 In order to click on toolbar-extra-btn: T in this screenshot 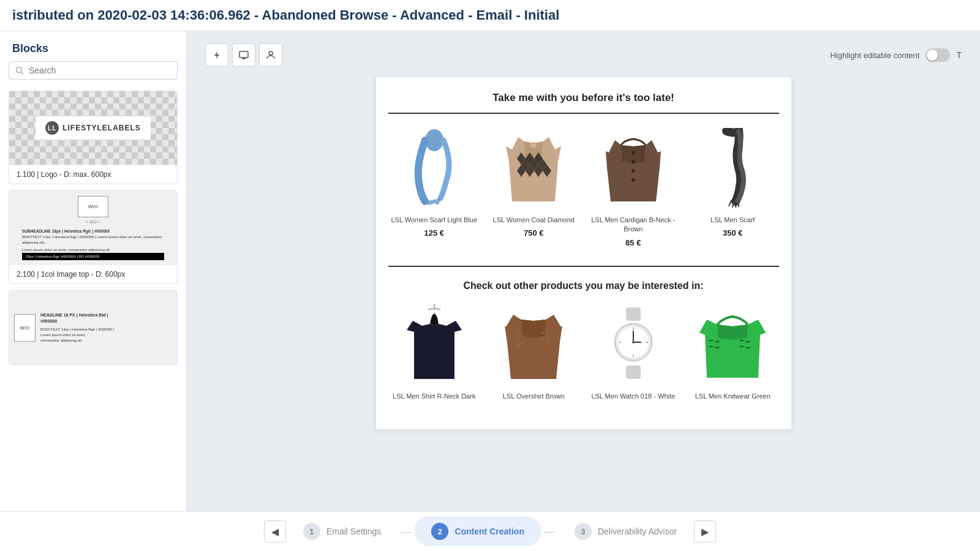, I will do `click(959, 55)`.